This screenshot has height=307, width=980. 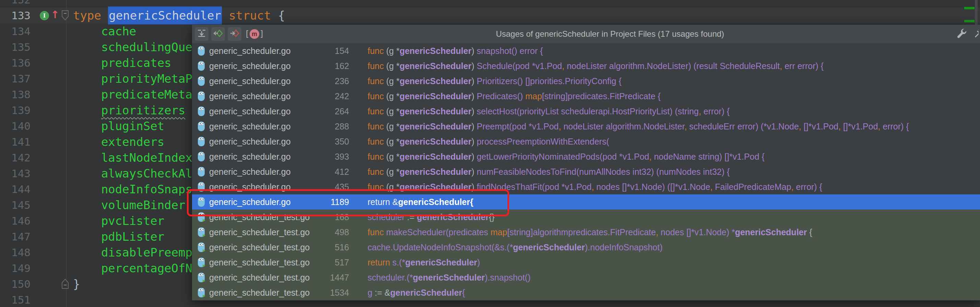 What do you see at coordinates (268, 217) in the screenshot?
I see `usage-file-name: generic_scheduler_test.go` at bounding box center [268, 217].